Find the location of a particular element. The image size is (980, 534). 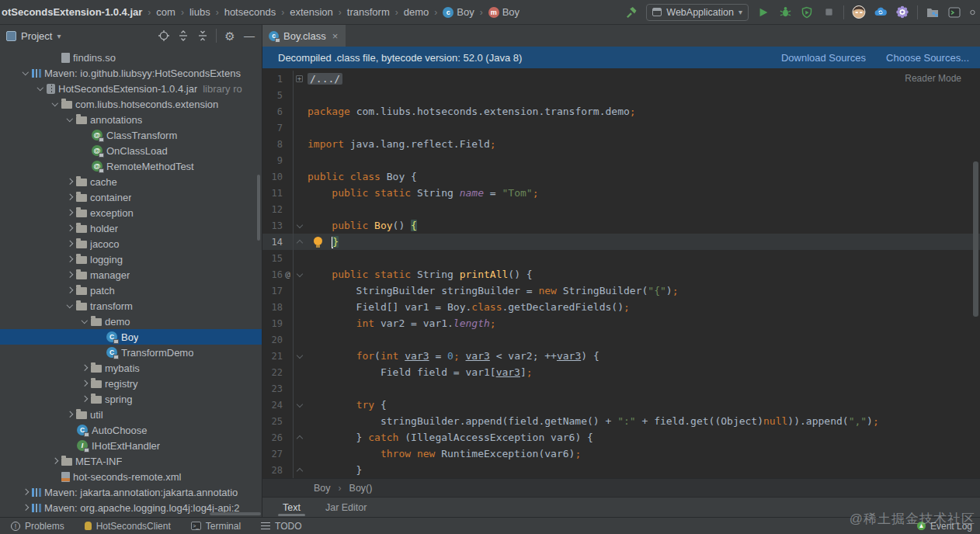

tree-item-boy: CBoy is located at coordinates (130, 337).